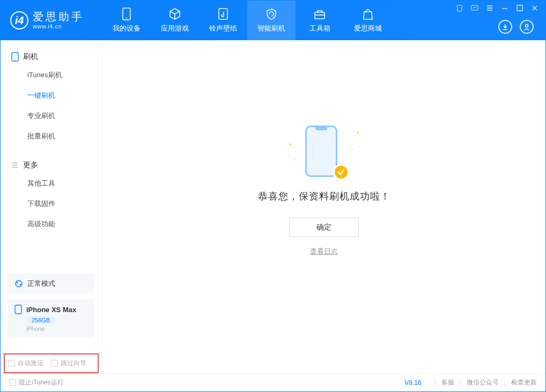  What do you see at coordinates (57, 329) in the screenshot?
I see `device-type: iPhone` at bounding box center [57, 329].